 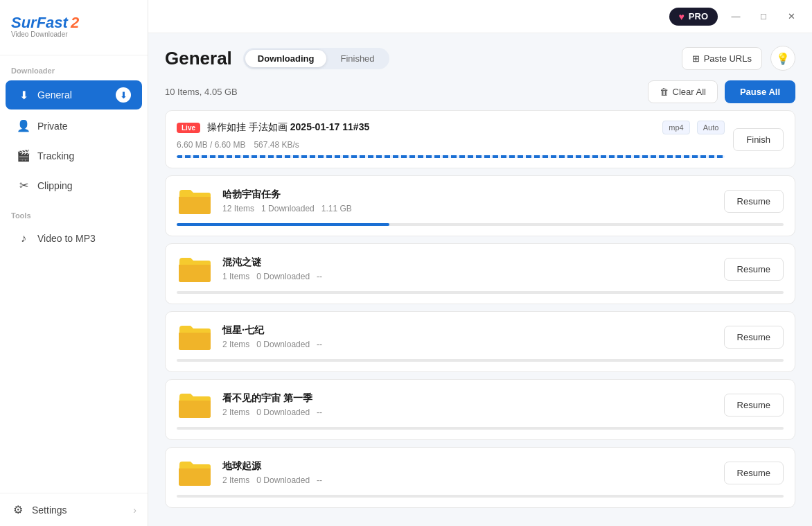 I want to click on folder-info-0: 哈勃宇宙任务 12 Items 1 Downloaded 1.11 GB, so click(x=468, y=201).